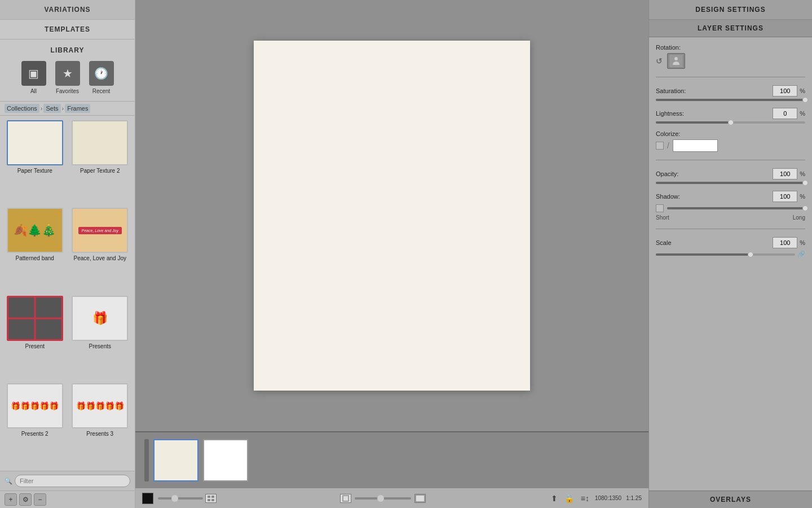 The height and width of the screenshot is (508, 812). Describe the element at coordinates (731, 205) in the screenshot. I see `shadow-row: Shadow: % Short Long` at that location.